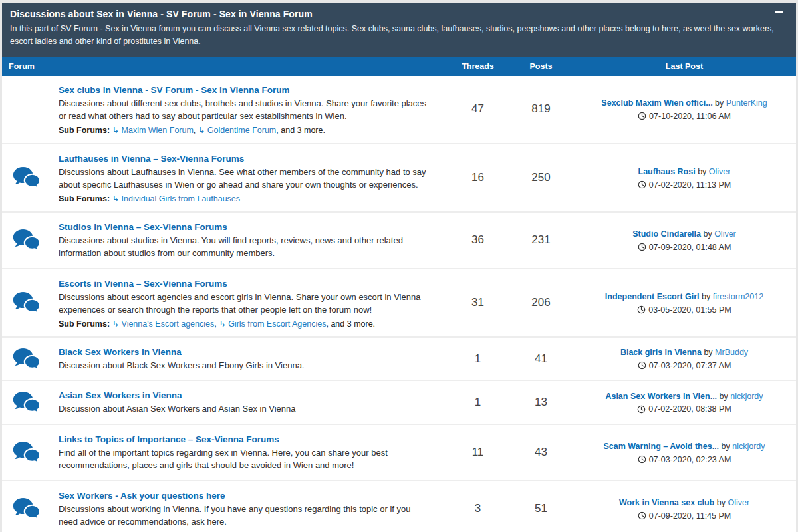 Image resolution: width=798 pixels, height=532 pixels. What do you see at coordinates (541, 359) in the screenshot?
I see `posts-count: 41` at bounding box center [541, 359].